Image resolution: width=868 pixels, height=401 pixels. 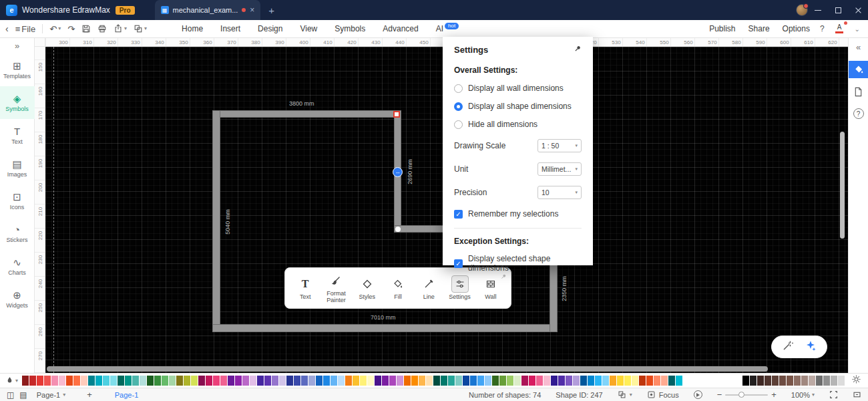 What do you see at coordinates (774, 394) in the screenshot?
I see `zoom-in-button: +` at bounding box center [774, 394].